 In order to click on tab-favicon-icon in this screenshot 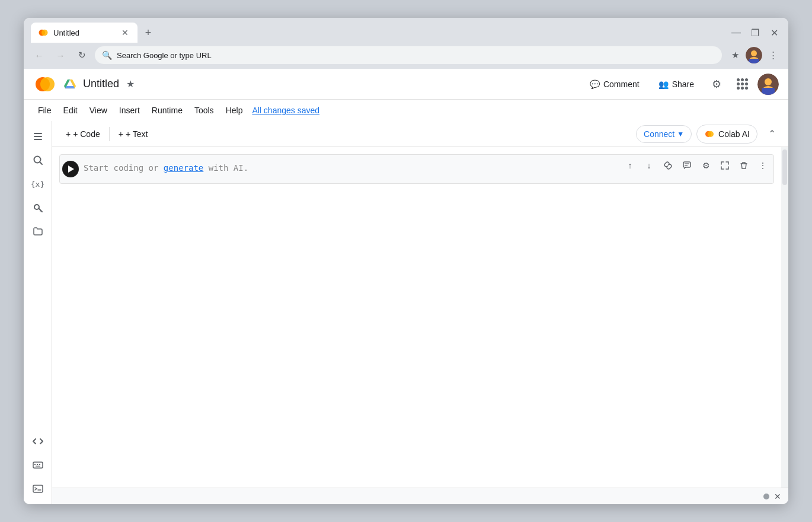, I will do `click(43, 33)`.